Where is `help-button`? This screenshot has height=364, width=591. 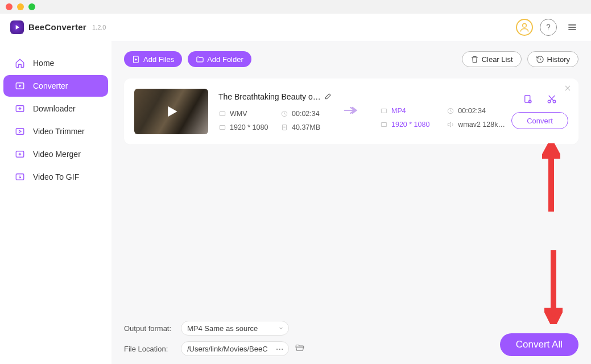
help-button is located at coordinates (548, 27).